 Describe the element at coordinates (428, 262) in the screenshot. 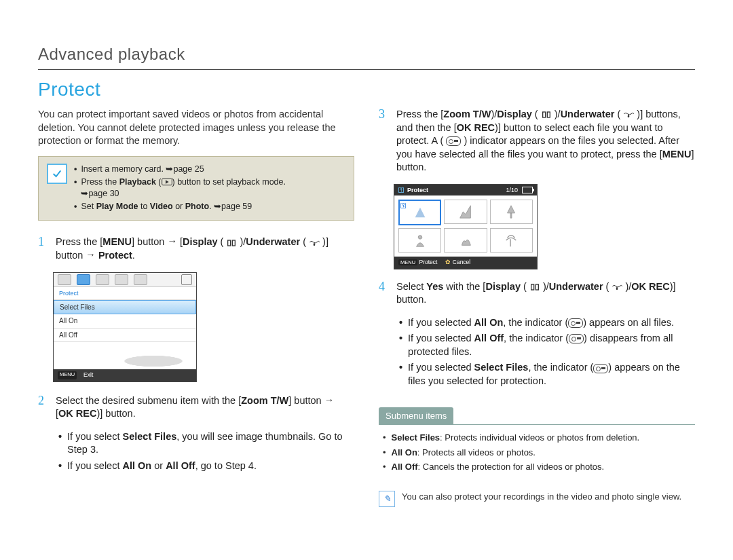

I see `lcd2-footer-protect: Protect` at that location.